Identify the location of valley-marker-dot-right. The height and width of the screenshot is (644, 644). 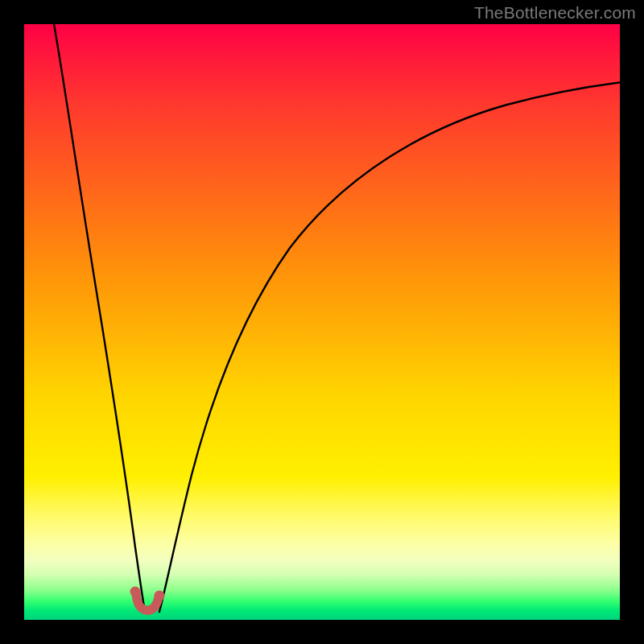
(159, 596).